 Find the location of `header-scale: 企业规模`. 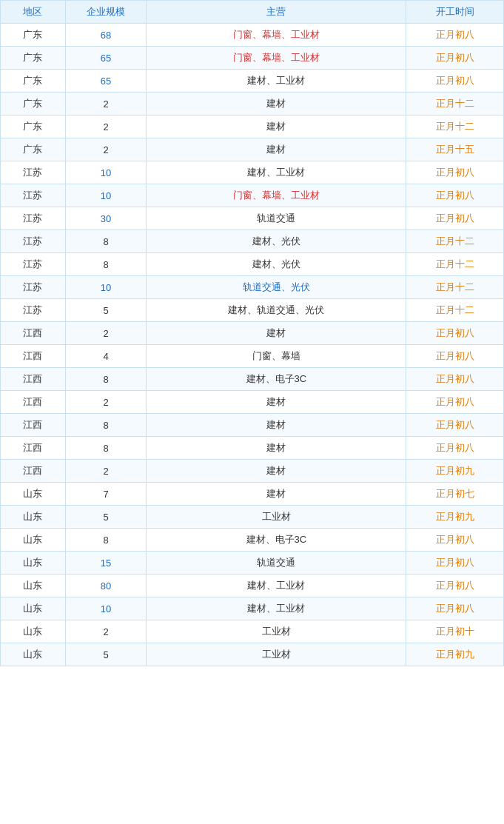

header-scale: 企业规模 is located at coordinates (106, 12).